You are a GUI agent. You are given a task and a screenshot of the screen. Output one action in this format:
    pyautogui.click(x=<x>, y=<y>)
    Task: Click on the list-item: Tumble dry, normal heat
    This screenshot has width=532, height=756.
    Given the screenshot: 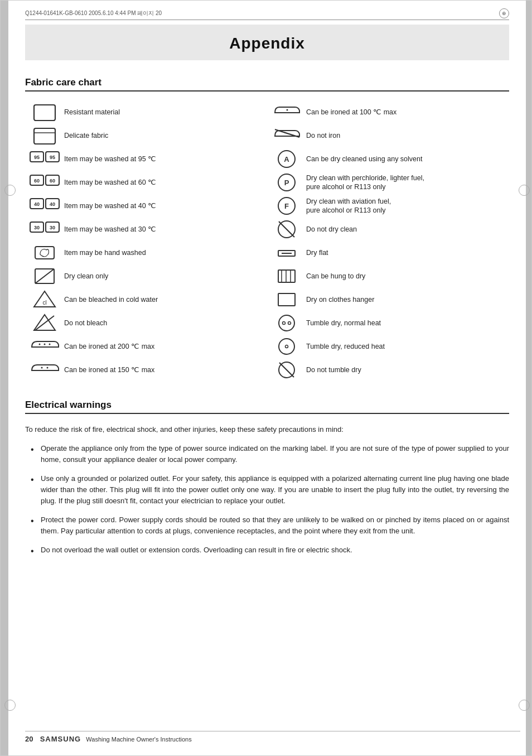 What is the action you would take?
    pyautogui.click(x=388, y=323)
    